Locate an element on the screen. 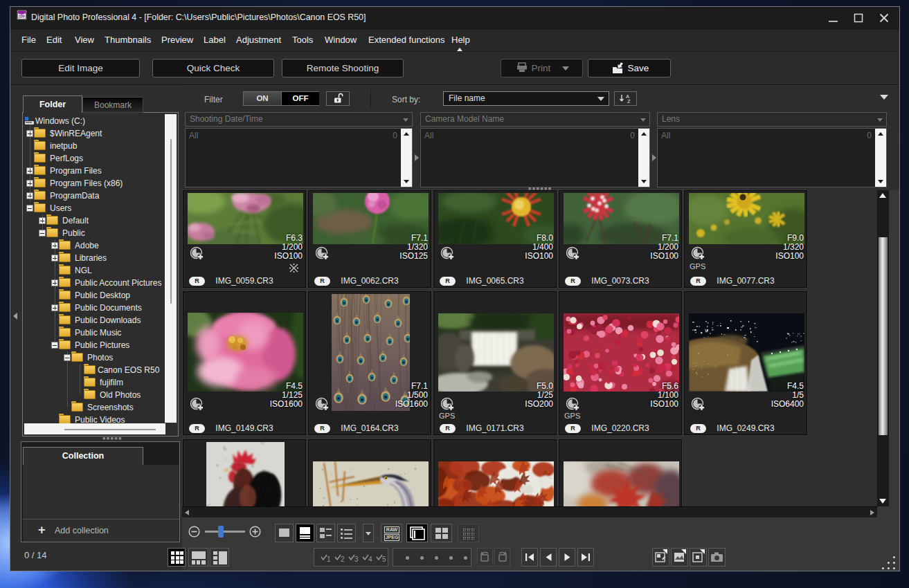 The height and width of the screenshot is (588, 909). svg-text: DPP is located at coordinates (22, 17).